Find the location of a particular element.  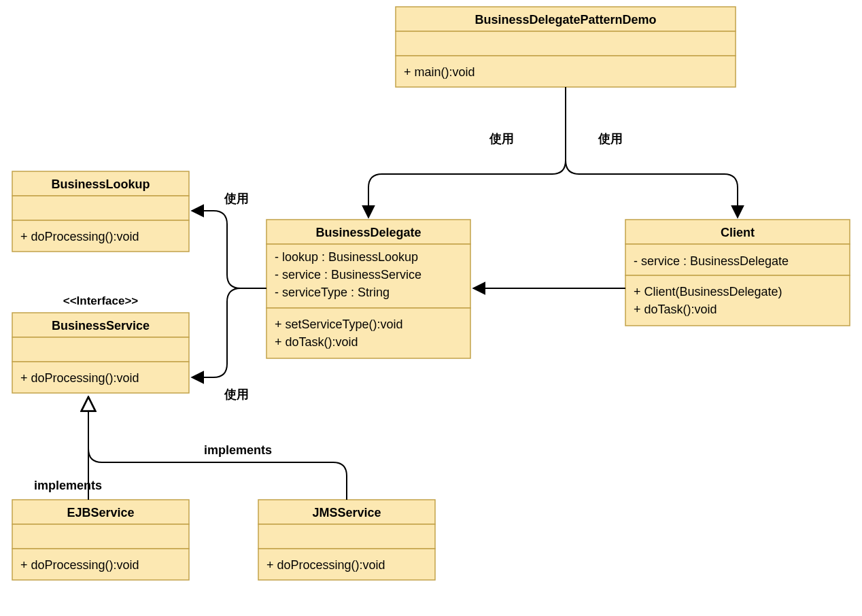

class-demo-name: BusinessDelegatePatternDemo is located at coordinates (566, 20).